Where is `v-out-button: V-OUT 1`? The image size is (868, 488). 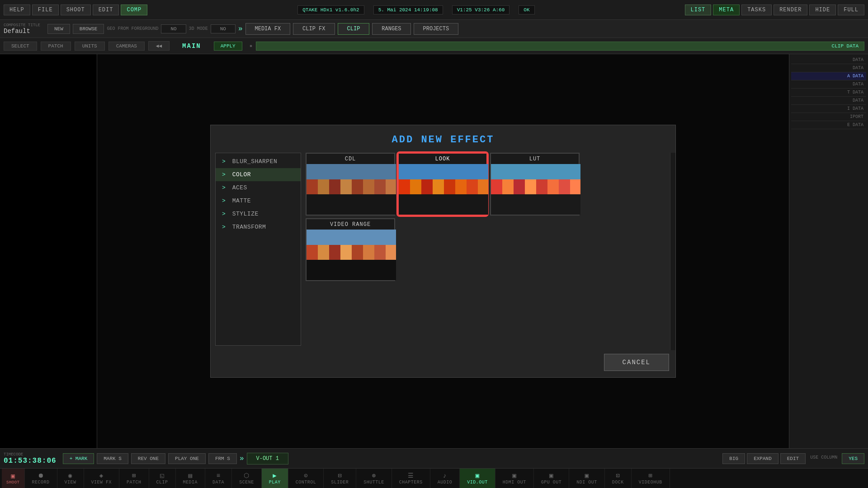 v-out-button: V-OUT 1 is located at coordinates (268, 459).